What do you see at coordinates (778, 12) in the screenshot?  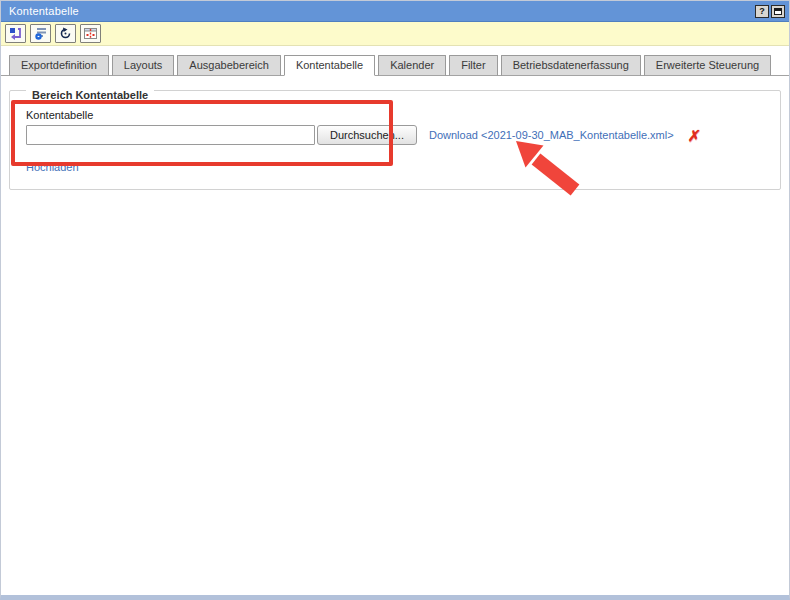 I see `window-icon` at bounding box center [778, 12].